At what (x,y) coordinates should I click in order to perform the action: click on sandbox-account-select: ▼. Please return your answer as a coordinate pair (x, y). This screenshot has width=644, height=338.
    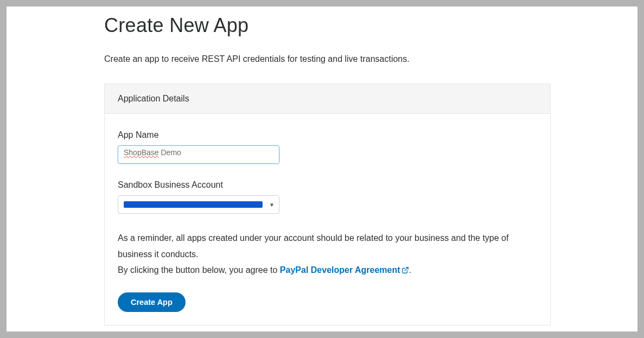
    Looking at the image, I should click on (199, 205).